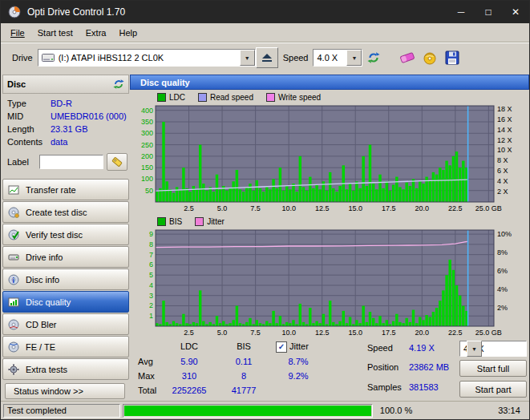 The height and width of the screenshot is (420, 530). What do you see at coordinates (296, 58) in the screenshot?
I see `speed-label: Speed` at bounding box center [296, 58].